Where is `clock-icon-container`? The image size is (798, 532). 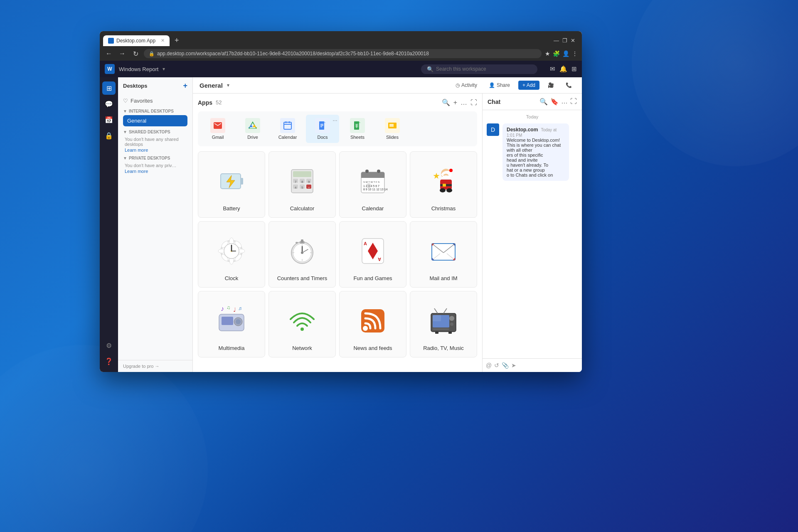
clock-icon-container is located at coordinates (232, 251).